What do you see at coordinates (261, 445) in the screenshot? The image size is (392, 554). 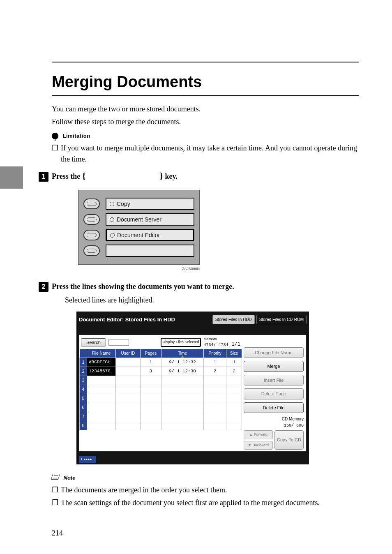 I see `backward-label: Backward` at bounding box center [261, 445].